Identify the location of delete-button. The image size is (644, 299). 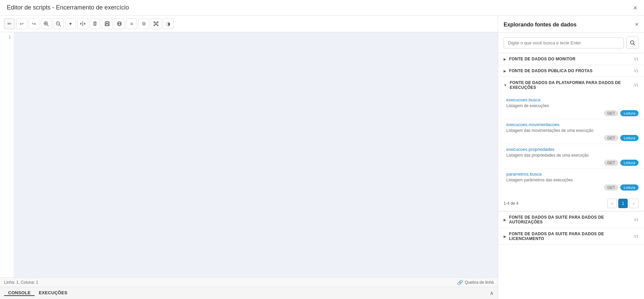
(95, 24).